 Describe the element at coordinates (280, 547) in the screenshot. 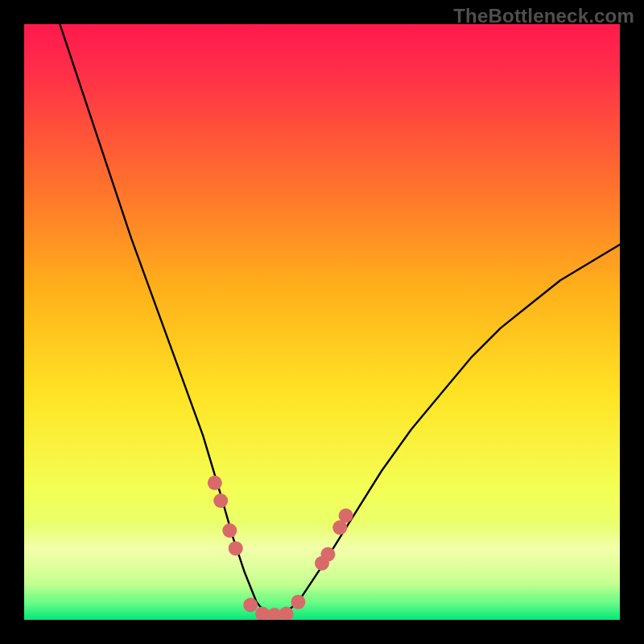

I see `marker-group` at that location.